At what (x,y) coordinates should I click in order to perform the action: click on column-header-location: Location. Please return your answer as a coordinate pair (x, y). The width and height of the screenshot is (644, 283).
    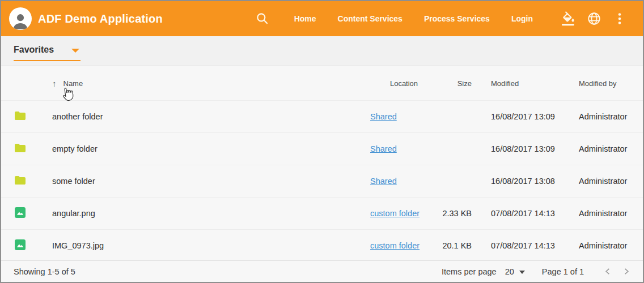
    Looking at the image, I should click on (404, 84).